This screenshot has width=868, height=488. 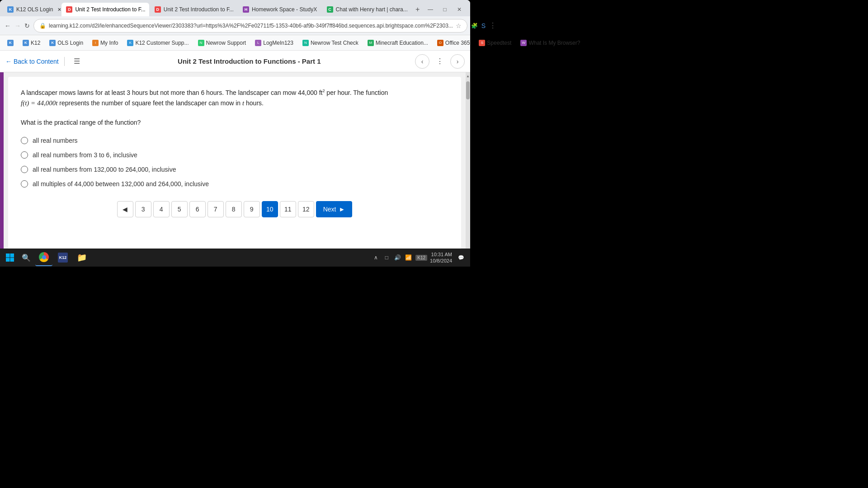 I want to click on option-1: all real numbers, so click(x=235, y=141).